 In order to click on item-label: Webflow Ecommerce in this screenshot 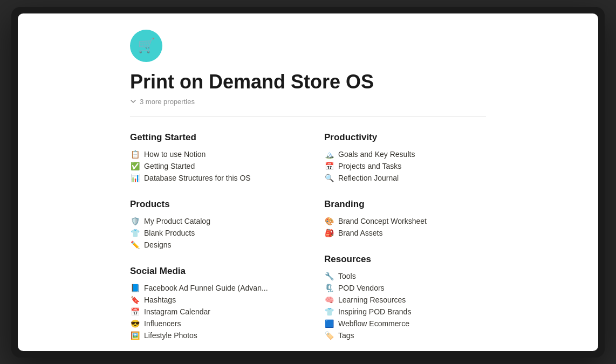, I will do `click(374, 324)`.